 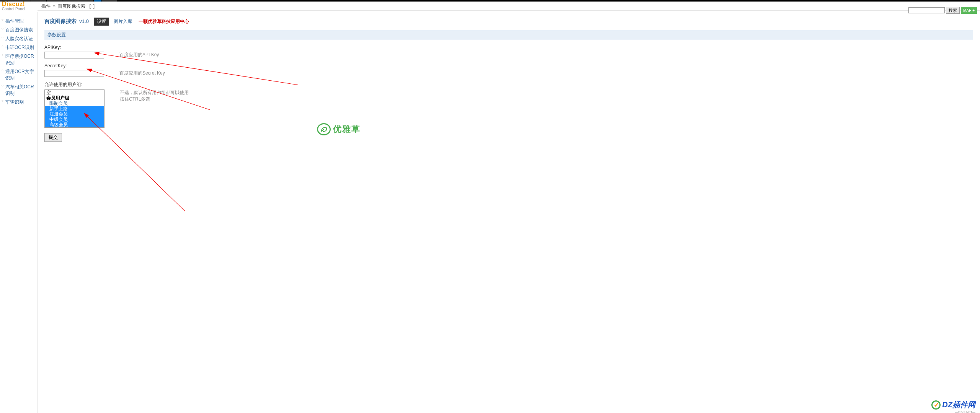 What do you see at coordinates (74, 119) in the screenshot?
I see `group-option-5: 中级会员` at bounding box center [74, 119].